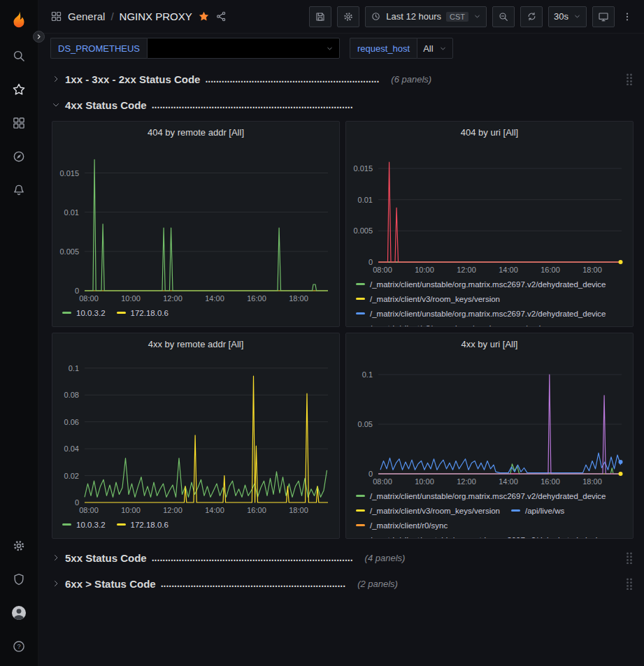 This screenshot has height=666, width=644. I want to click on row-header-6xx: 6xx > Status Code ......................…, so click(343, 584).